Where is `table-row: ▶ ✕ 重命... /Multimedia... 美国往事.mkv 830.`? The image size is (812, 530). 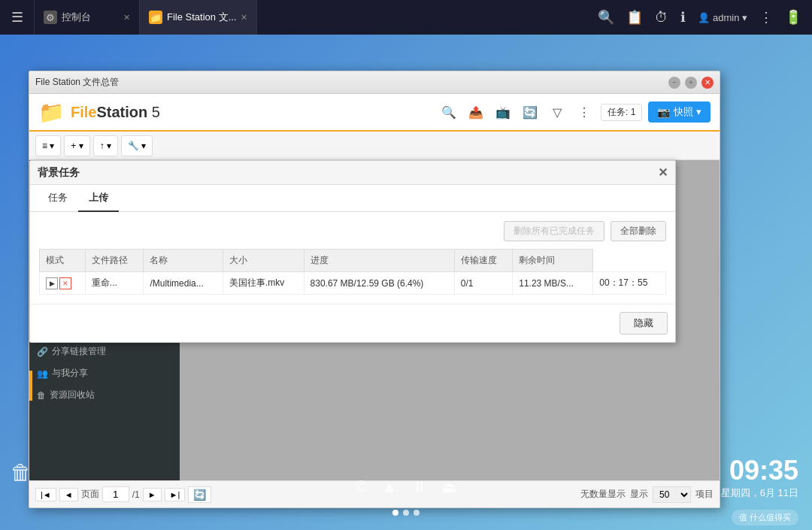
table-row: ▶ ✕ 重命... /Multimedia... 美国往事.mkv 830. is located at coordinates (353, 283).